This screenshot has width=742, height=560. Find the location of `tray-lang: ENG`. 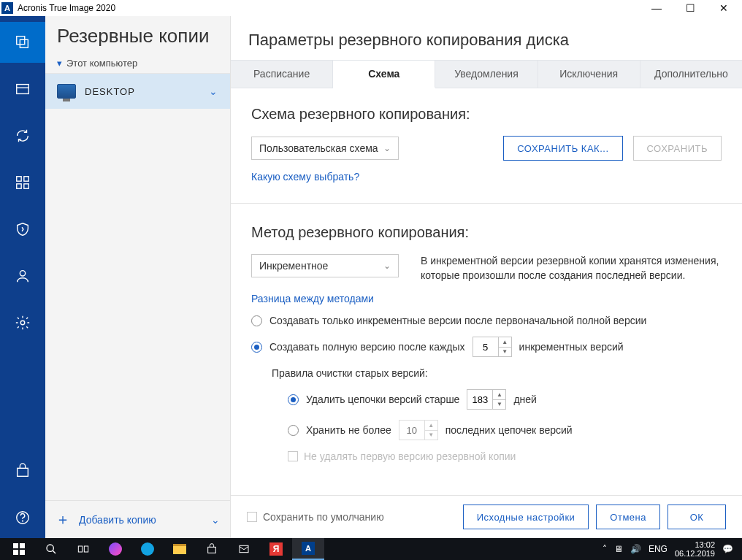

tray-lang: ENG is located at coordinates (658, 549).